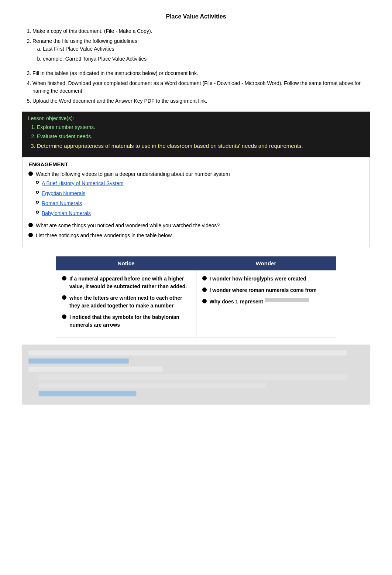 The width and height of the screenshot is (392, 575). I want to click on instruction-1: Make a copy of this document. (File - Ma…, so click(201, 31).